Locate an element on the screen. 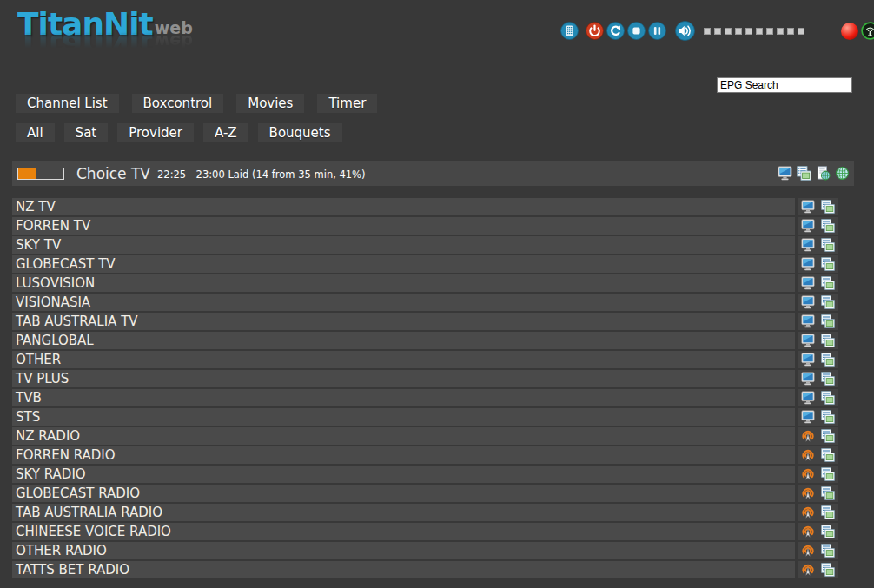 The width and height of the screenshot is (874, 588). globe-icon is located at coordinates (843, 174).